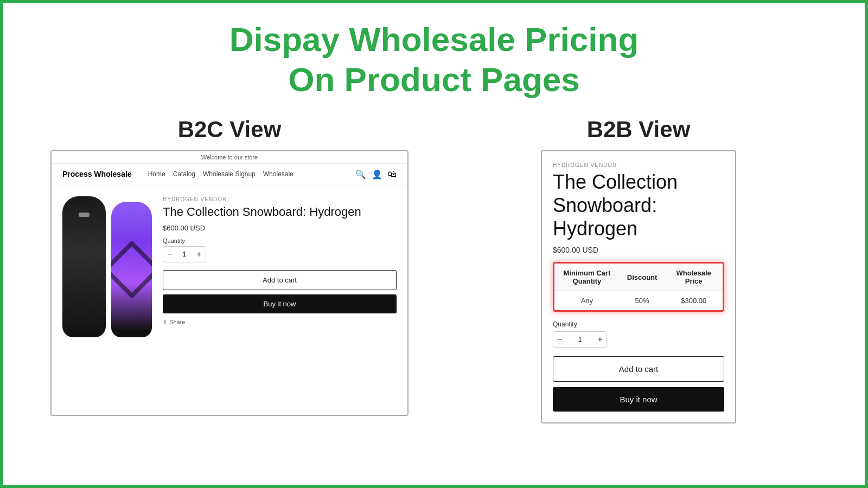  I want to click on product-price-b2b: $600.00 USD, so click(639, 250).